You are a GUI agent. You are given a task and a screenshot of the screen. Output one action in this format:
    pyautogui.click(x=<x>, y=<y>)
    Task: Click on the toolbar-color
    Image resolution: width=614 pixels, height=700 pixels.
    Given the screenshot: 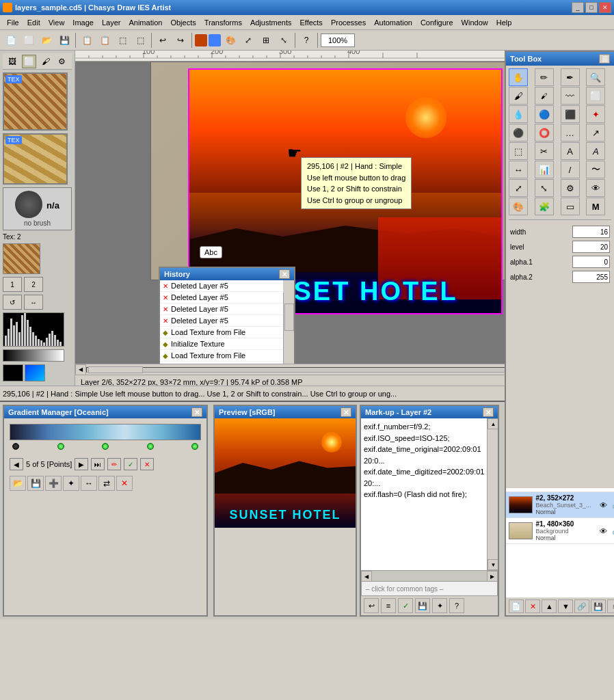 What is the action you would take?
    pyautogui.click(x=215, y=40)
    